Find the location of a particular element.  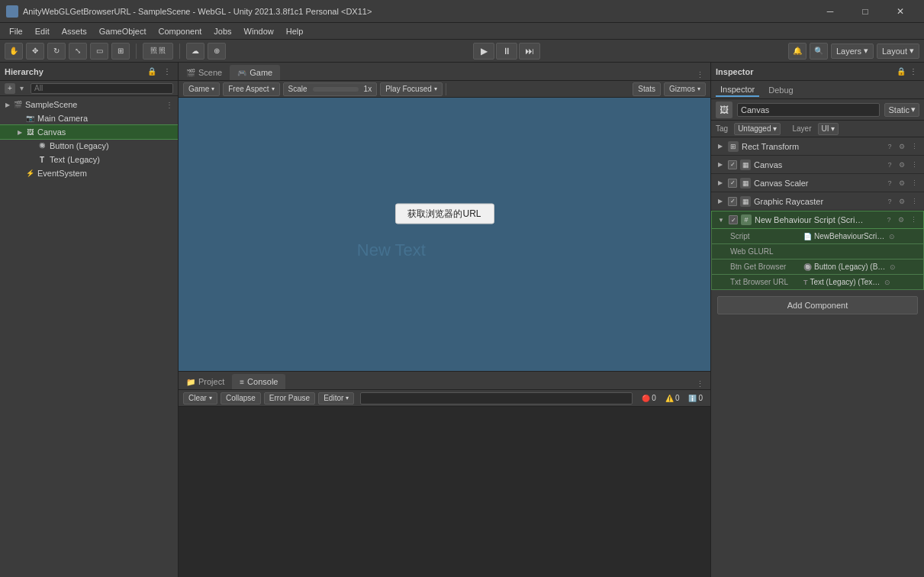

behaviour-script-icon: # is located at coordinates (746, 220).